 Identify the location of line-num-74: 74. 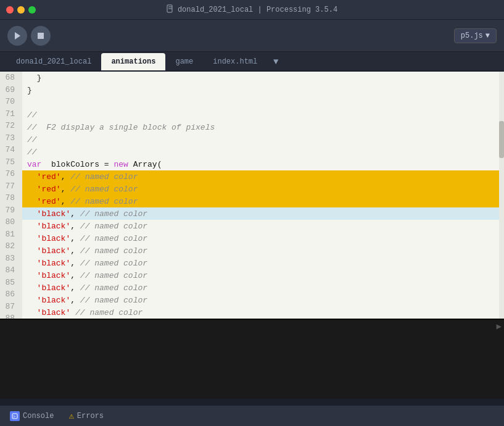
(9, 150).